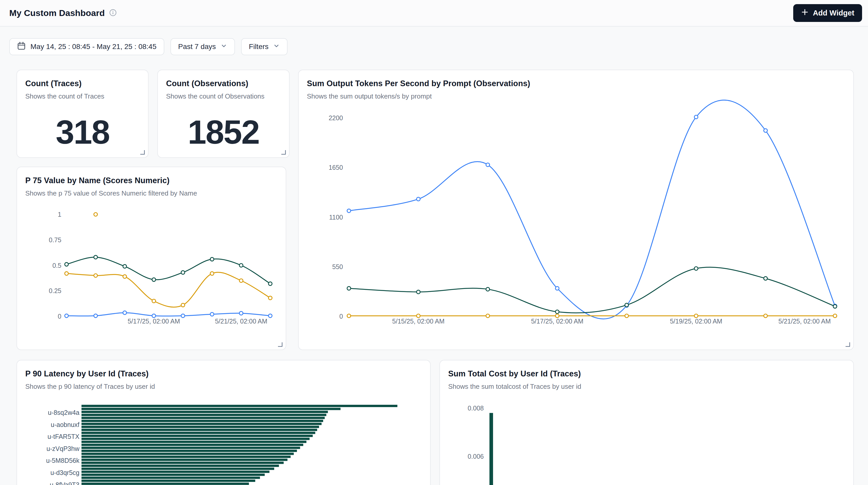  I want to click on count-traces-value: 318, so click(83, 132).